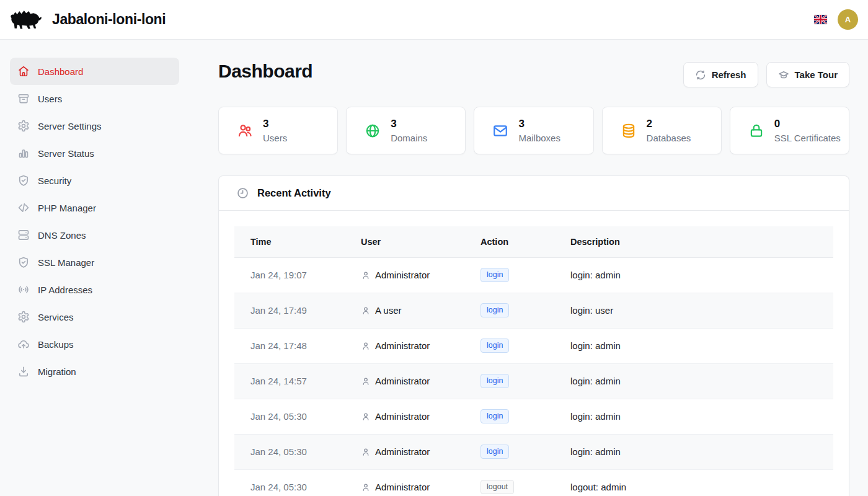 This screenshot has height=496, width=868. What do you see at coordinates (294, 193) in the screenshot?
I see `activity-title: Recent Activity` at bounding box center [294, 193].